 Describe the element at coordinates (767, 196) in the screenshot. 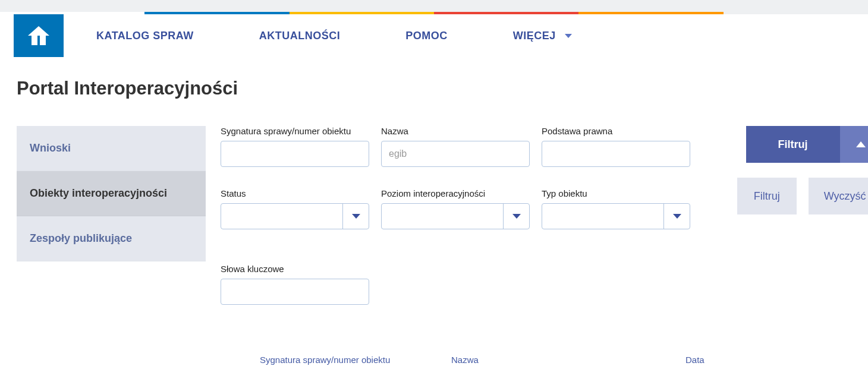

I see `filter-button: Filtruj` at that location.